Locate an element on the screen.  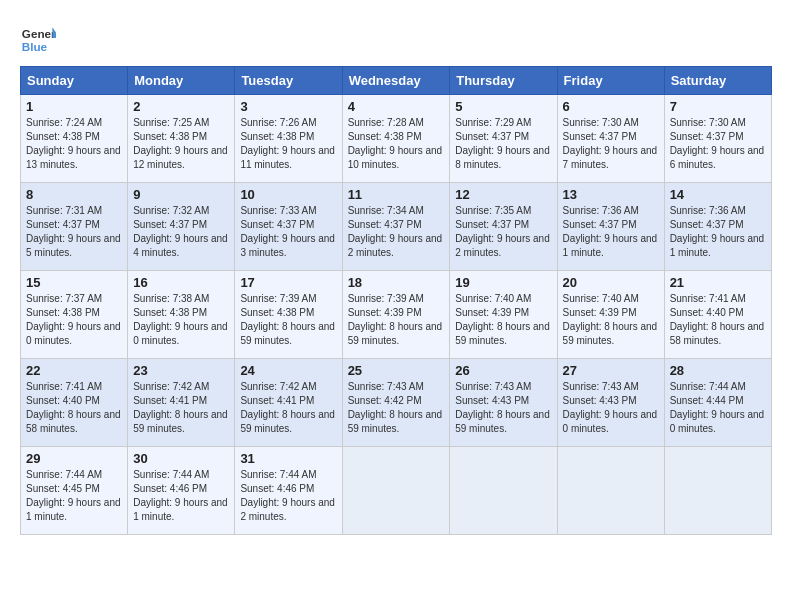
calendar-week-5: 29 Sunrise: 7:44 AM Sunset: 4:45 PM Dayl… is located at coordinates (396, 491).